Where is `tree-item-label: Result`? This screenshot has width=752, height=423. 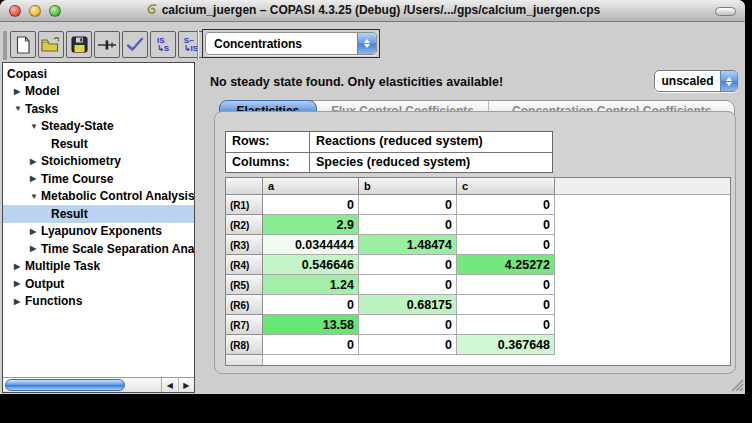 tree-item-label: Result is located at coordinates (70, 144).